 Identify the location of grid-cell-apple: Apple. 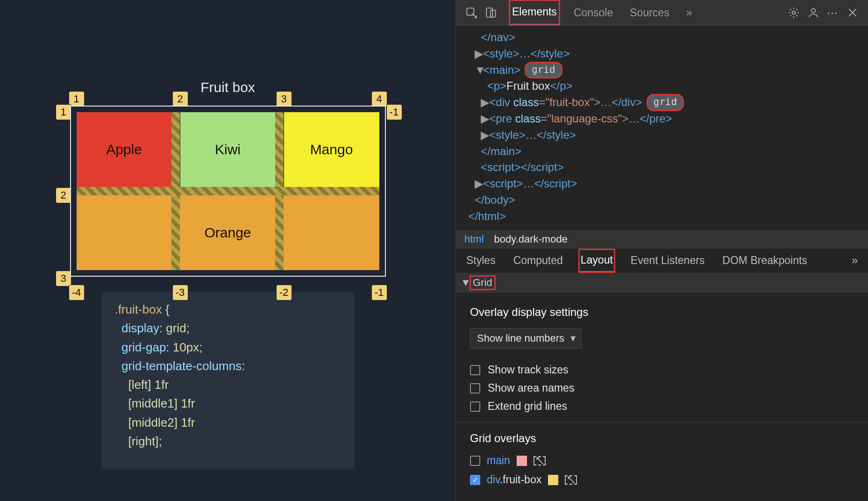
(124, 150).